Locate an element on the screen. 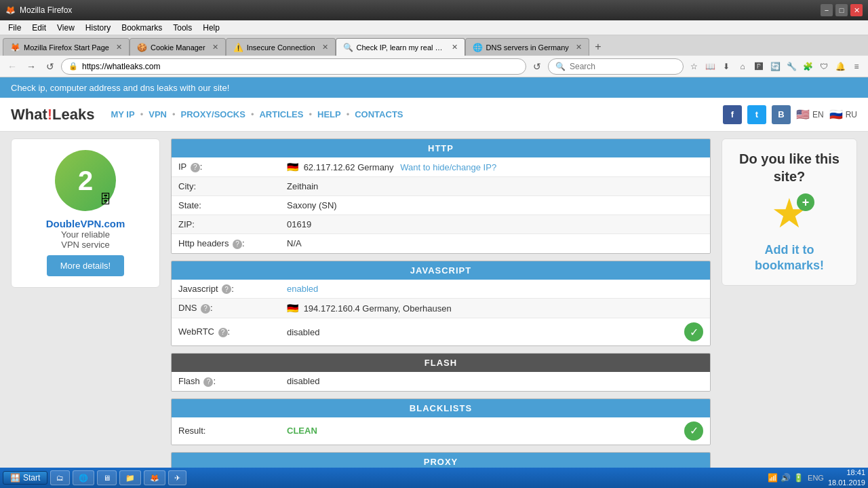 The height and width of the screenshot is (488, 868). nav-myip: MY IP is located at coordinates (122, 114).